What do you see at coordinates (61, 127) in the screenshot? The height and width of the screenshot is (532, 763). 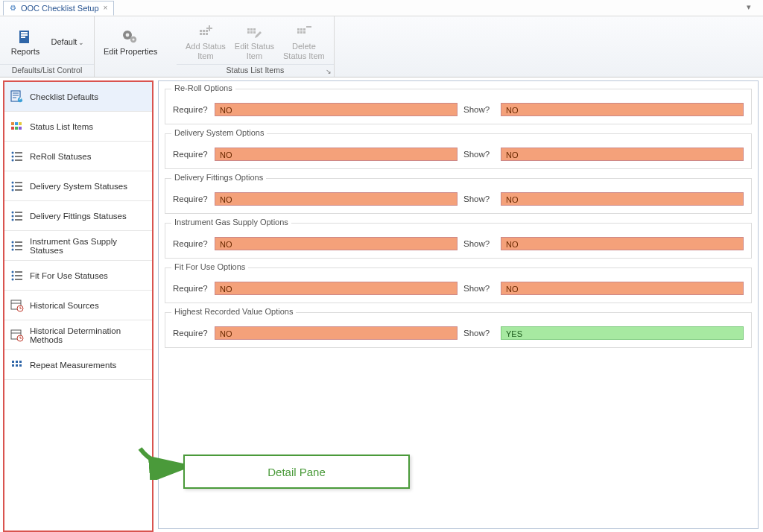 I see `sidebar-item-label: Status List Items` at bounding box center [61, 127].